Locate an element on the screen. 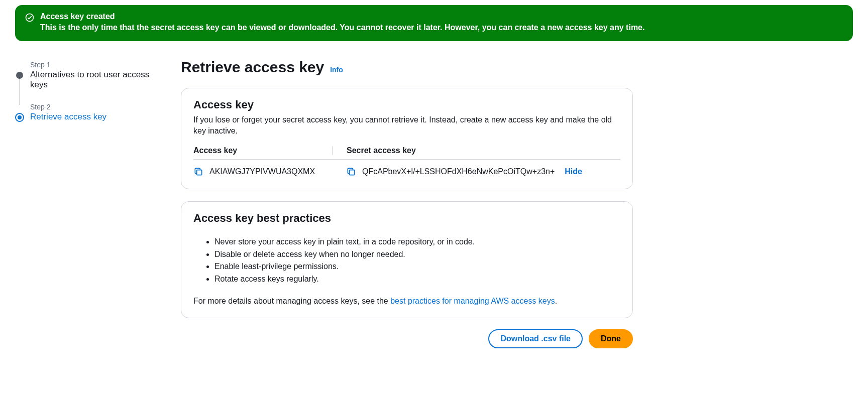  best-practices-link: best practices for managing AWS access k… is located at coordinates (473, 301).